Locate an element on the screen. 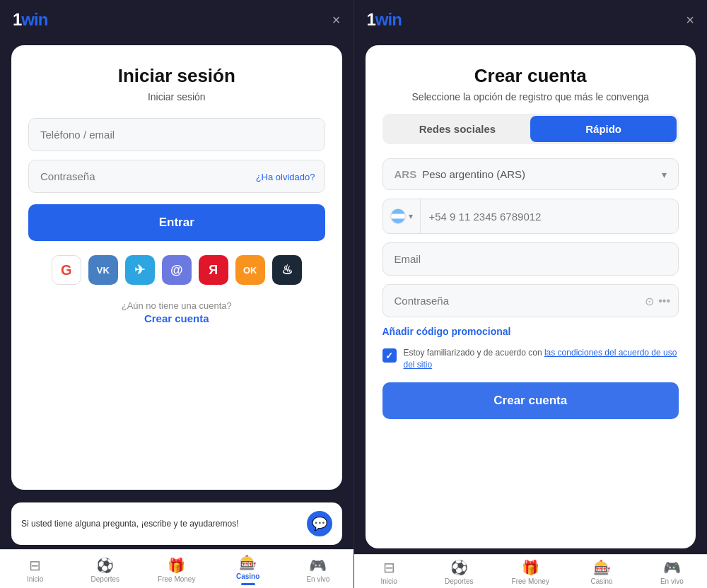 The height and width of the screenshot is (588, 707). phone-number-input is located at coordinates (550, 216).